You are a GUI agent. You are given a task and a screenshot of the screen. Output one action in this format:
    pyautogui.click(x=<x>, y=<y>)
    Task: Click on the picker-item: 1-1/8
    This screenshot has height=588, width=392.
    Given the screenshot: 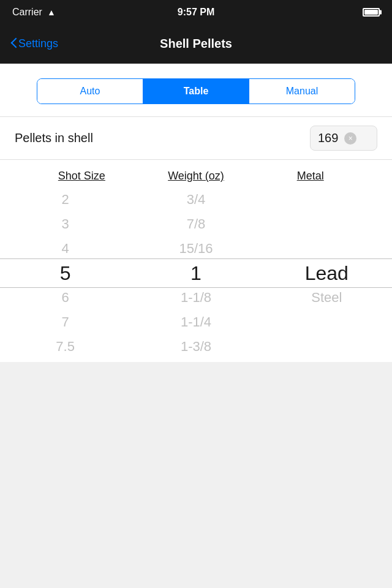 What is the action you would take?
    pyautogui.click(x=196, y=298)
    